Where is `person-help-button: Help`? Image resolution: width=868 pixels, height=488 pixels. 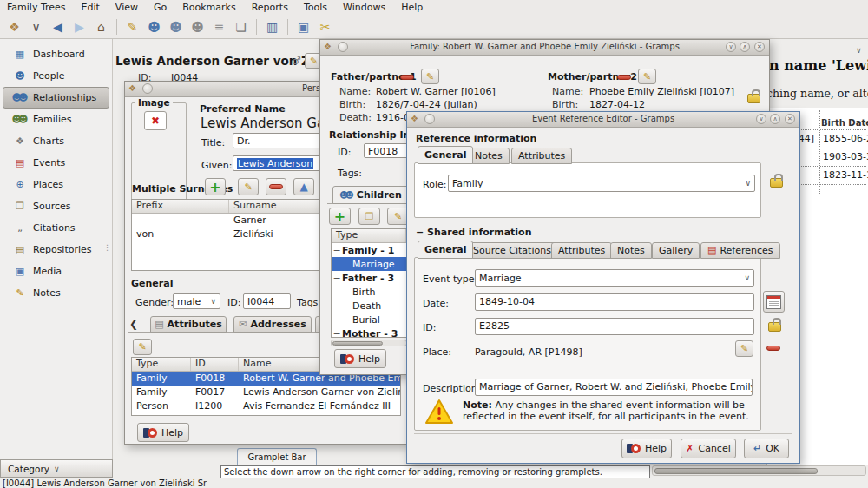 person-help-button: Help is located at coordinates (163, 432).